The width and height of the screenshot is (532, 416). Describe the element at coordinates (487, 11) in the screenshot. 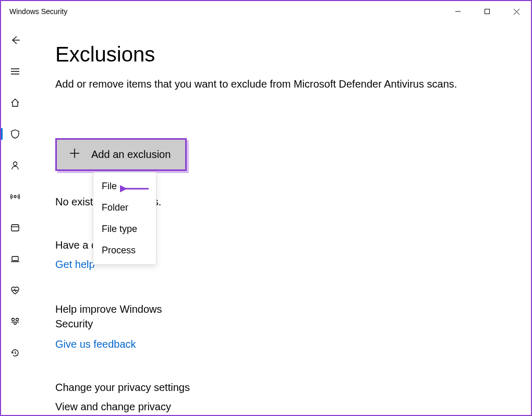

I see `window-controls` at that location.